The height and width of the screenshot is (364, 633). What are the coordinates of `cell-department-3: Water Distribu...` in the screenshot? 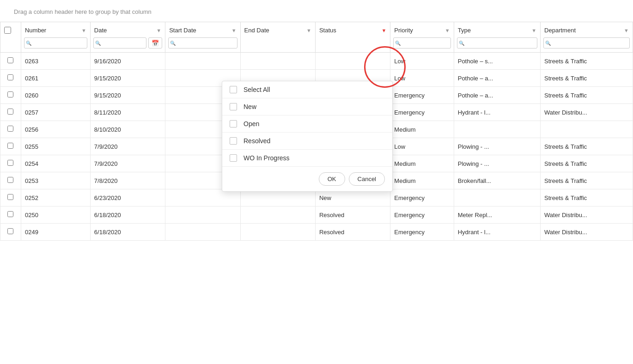 It's located at (587, 113).